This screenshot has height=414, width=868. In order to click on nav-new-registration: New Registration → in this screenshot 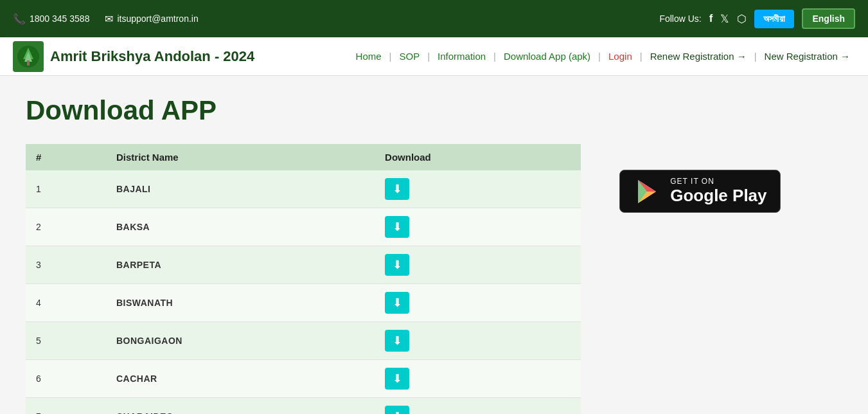, I will do `click(807, 57)`.